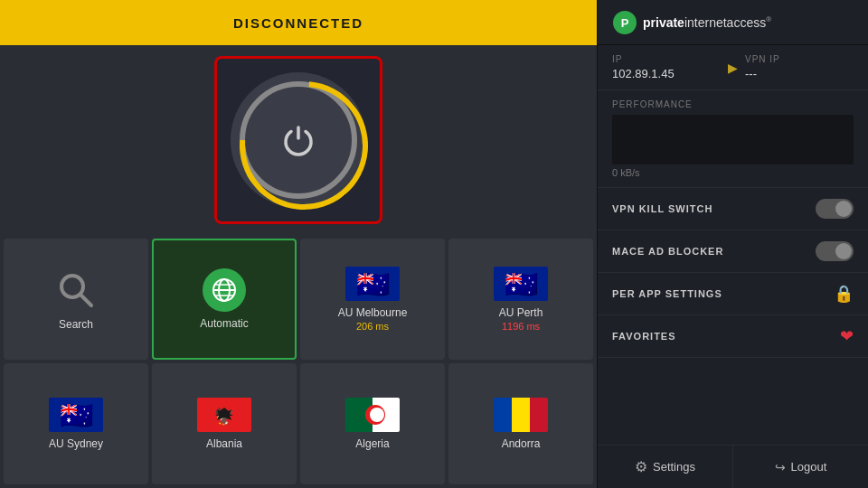 The width and height of the screenshot is (868, 488). I want to click on settings-button: ⚙ Settings, so click(665, 466).